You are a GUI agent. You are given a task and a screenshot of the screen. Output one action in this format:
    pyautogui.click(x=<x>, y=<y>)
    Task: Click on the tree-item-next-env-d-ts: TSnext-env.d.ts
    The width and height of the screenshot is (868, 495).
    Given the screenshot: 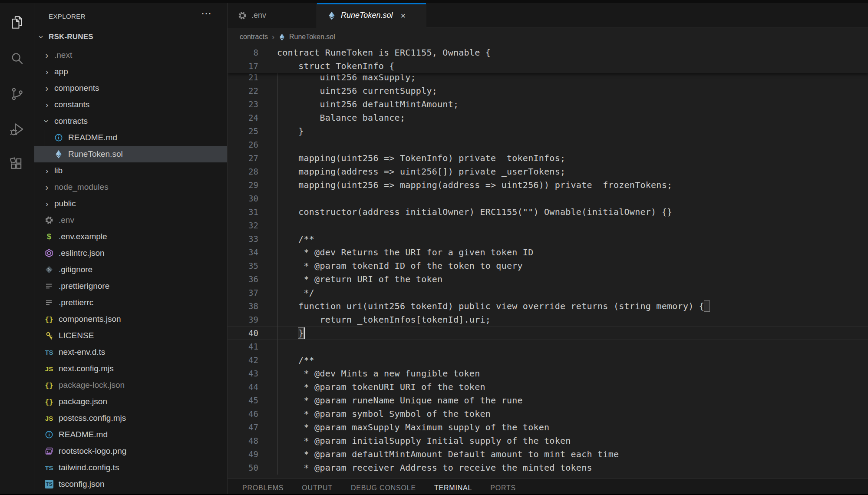 What is the action you would take?
    pyautogui.click(x=131, y=352)
    